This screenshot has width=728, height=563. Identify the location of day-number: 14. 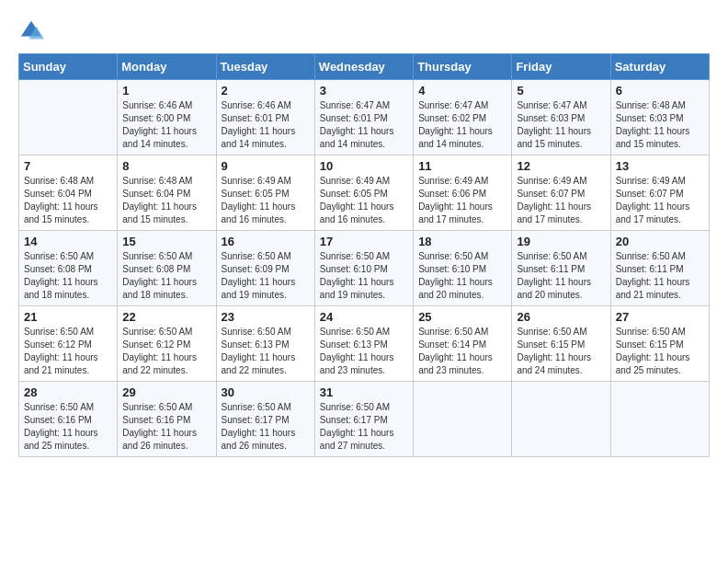
(68, 241).